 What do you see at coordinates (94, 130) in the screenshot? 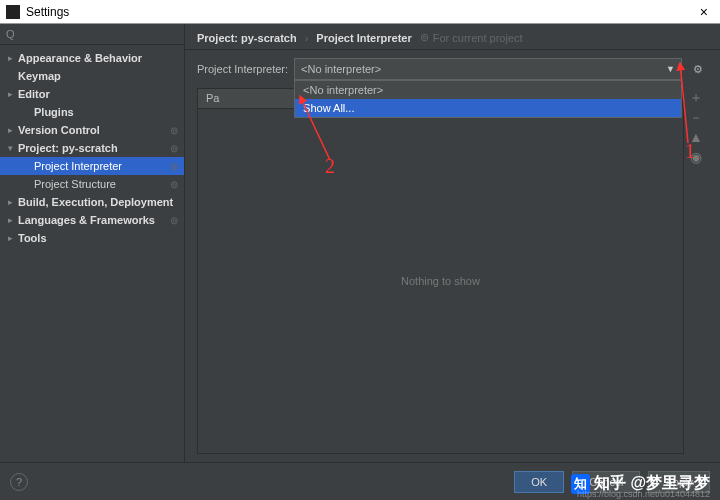
I see `sidebar-item-label: Version Control` at bounding box center [94, 130].